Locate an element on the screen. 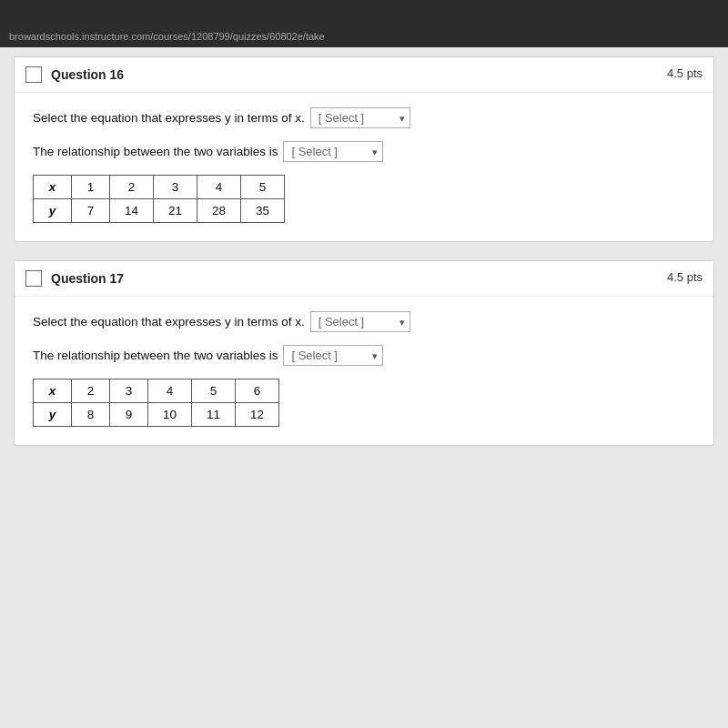  question-line1-17: Select the equation that expresses y in … is located at coordinates (364, 322).